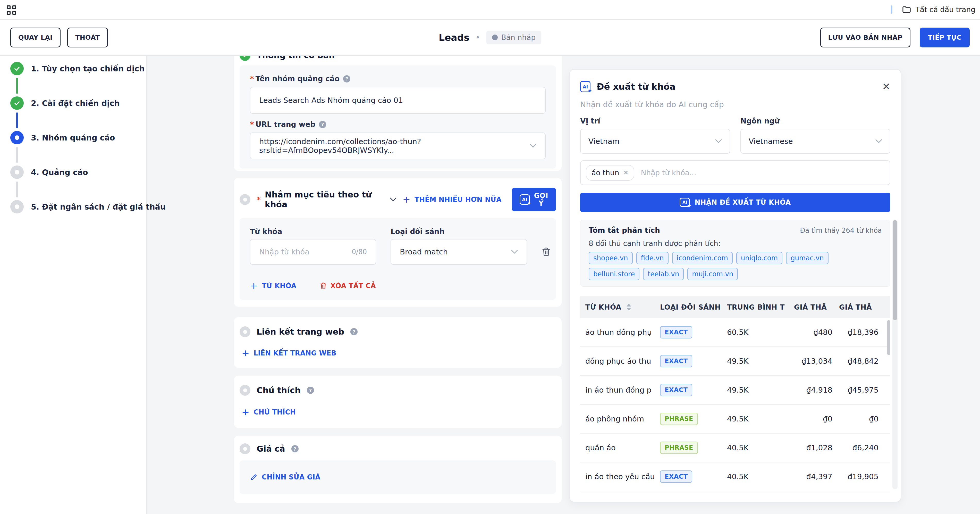 This screenshot has height=514, width=980. I want to click on seed-keyword-chip: áo thun ✕, so click(610, 173).